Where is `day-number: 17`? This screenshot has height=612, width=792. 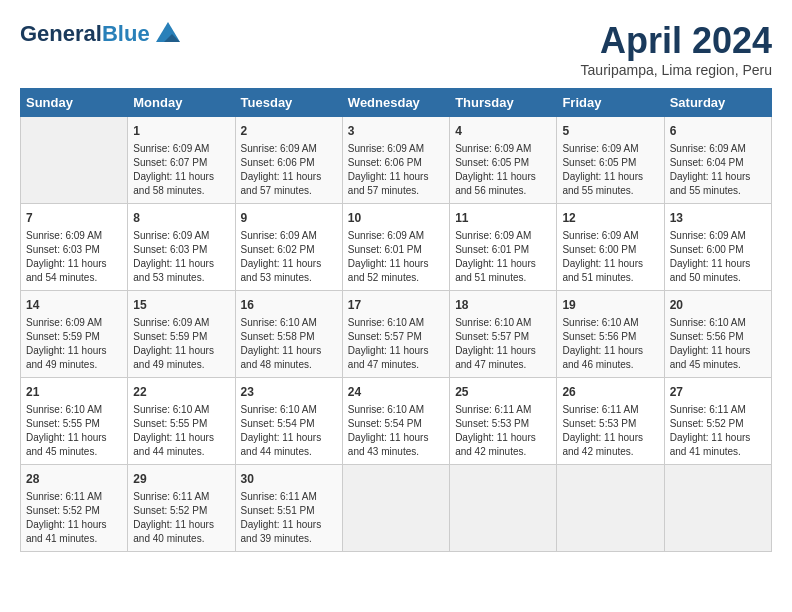 day-number: 17 is located at coordinates (396, 305).